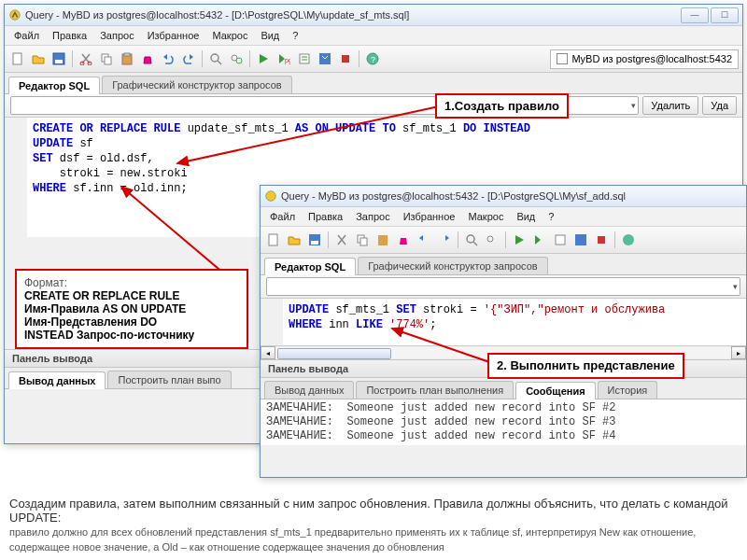 This screenshot has width=747, height=560. What do you see at coordinates (353, 15) in the screenshot?
I see `window-title: Query - MyBD из postgres@localhost:5432 …` at bounding box center [353, 15].